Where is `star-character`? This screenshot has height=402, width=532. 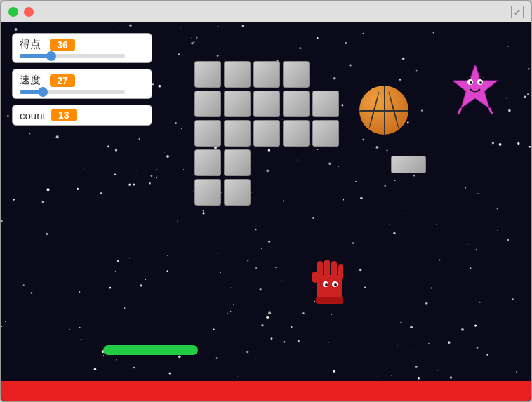 star-character is located at coordinates (475, 89).